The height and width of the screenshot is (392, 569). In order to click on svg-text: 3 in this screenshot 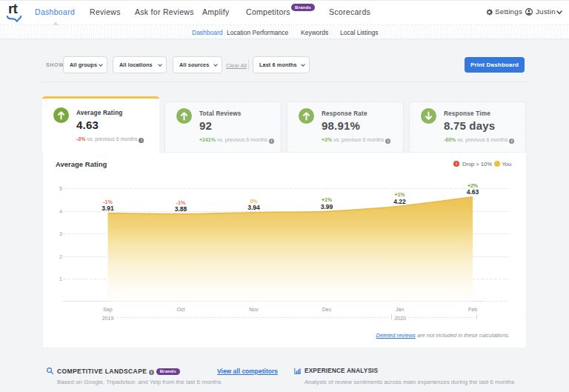, I will do `click(61, 234)`.